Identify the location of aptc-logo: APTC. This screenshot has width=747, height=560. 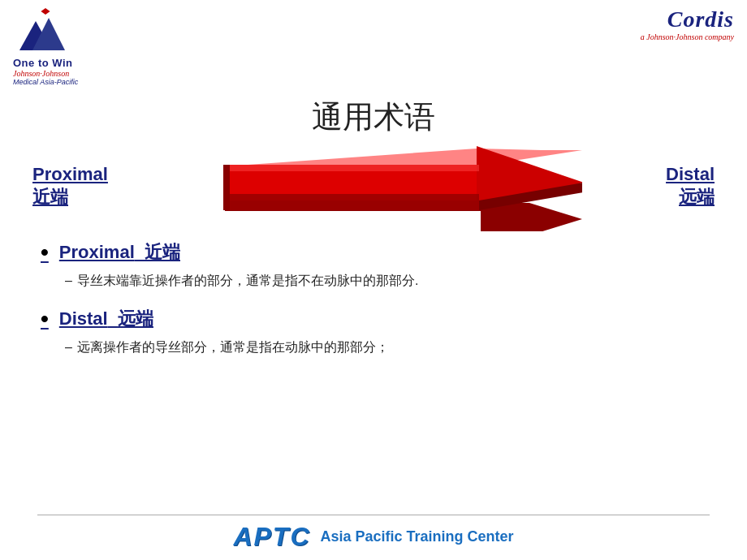
(271, 537).